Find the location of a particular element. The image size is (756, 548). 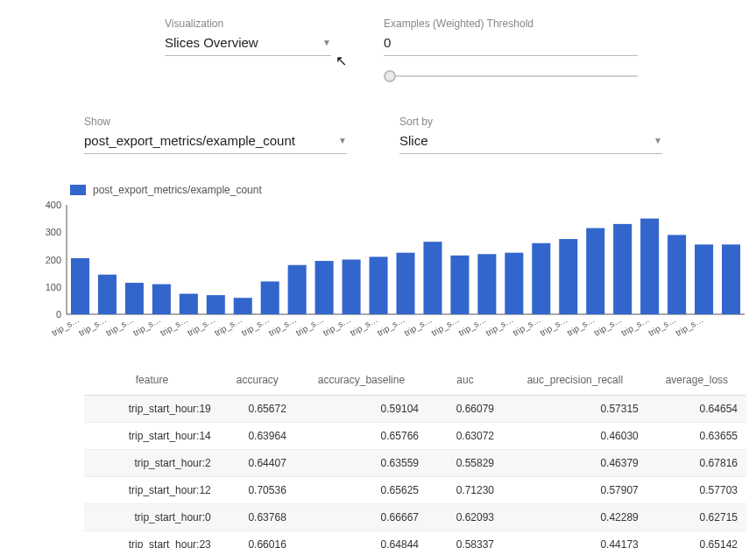

column-header: accuracy is located at coordinates (258, 380).